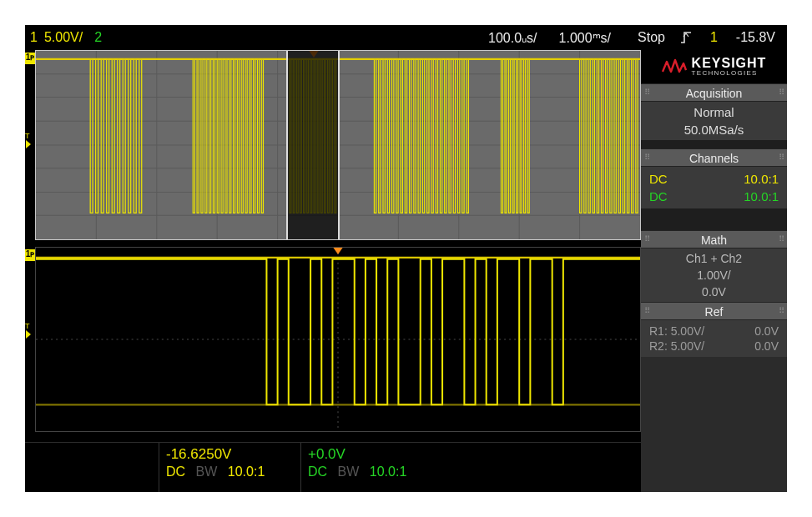 This screenshot has width=812, height=517. I want to click on ref2-row: R2: 5.00V/ 0.0V, so click(714, 346).